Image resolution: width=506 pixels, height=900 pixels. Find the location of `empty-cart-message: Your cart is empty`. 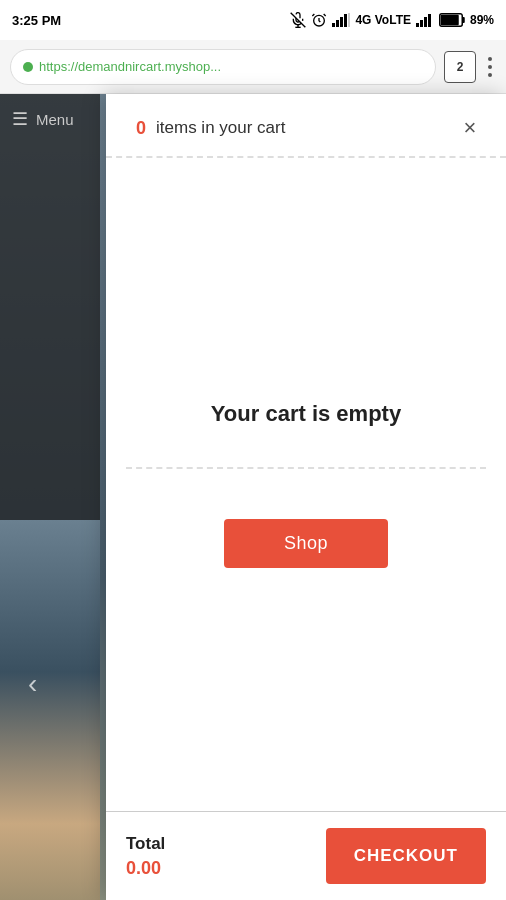

empty-cart-message: Your cart is empty is located at coordinates (306, 414).